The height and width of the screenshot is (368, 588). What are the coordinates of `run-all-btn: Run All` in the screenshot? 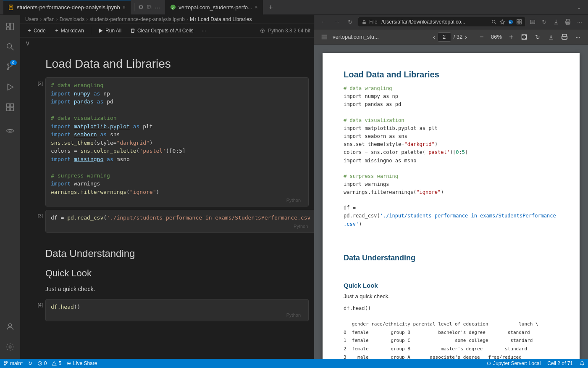 It's located at (110, 31).